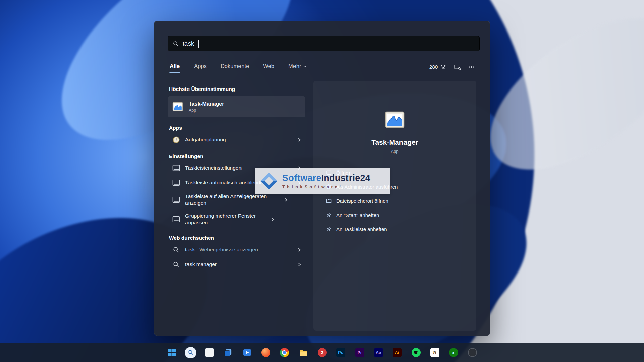  Describe the element at coordinates (416, 353) in the screenshot. I see `spotify-icon` at that location.